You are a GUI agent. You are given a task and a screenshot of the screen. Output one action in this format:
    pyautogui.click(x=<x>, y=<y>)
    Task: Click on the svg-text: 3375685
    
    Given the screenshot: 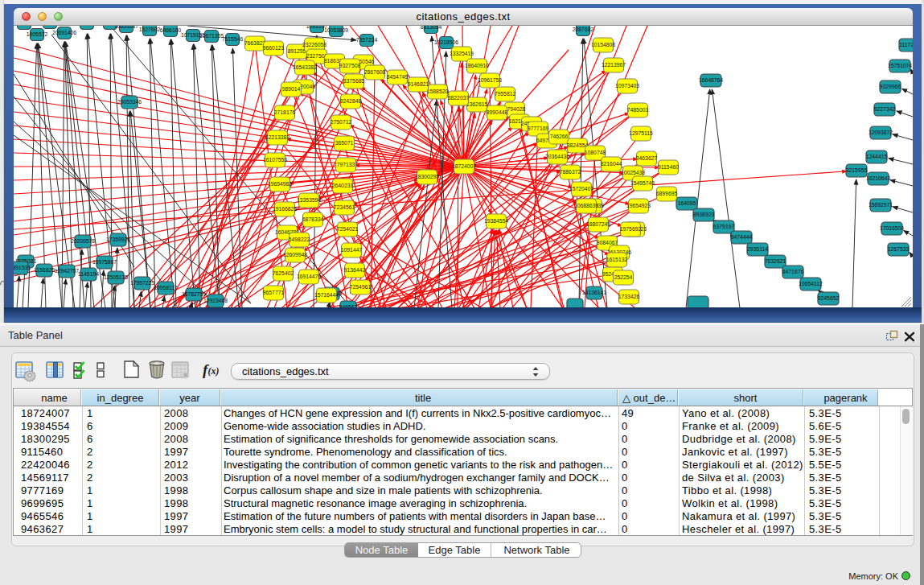 What is the action you would take?
    pyautogui.click(x=354, y=80)
    